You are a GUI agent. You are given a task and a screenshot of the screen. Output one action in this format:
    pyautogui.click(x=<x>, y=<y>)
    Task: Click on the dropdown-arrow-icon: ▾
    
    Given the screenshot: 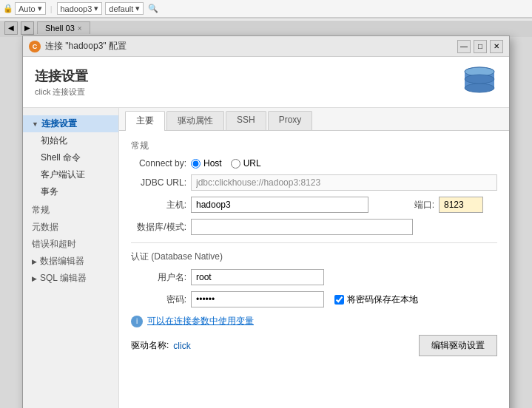 What is the action you would take?
    pyautogui.click(x=40, y=9)
    